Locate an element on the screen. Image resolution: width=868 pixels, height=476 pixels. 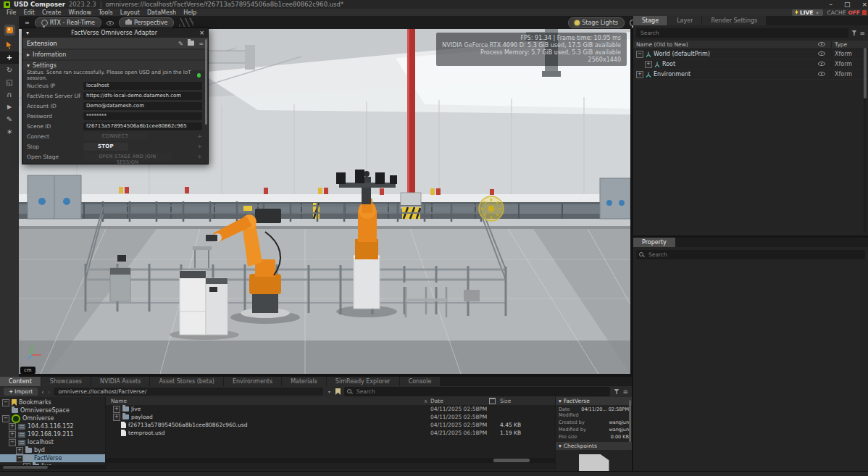
light-gizmo is located at coordinates (491, 209).